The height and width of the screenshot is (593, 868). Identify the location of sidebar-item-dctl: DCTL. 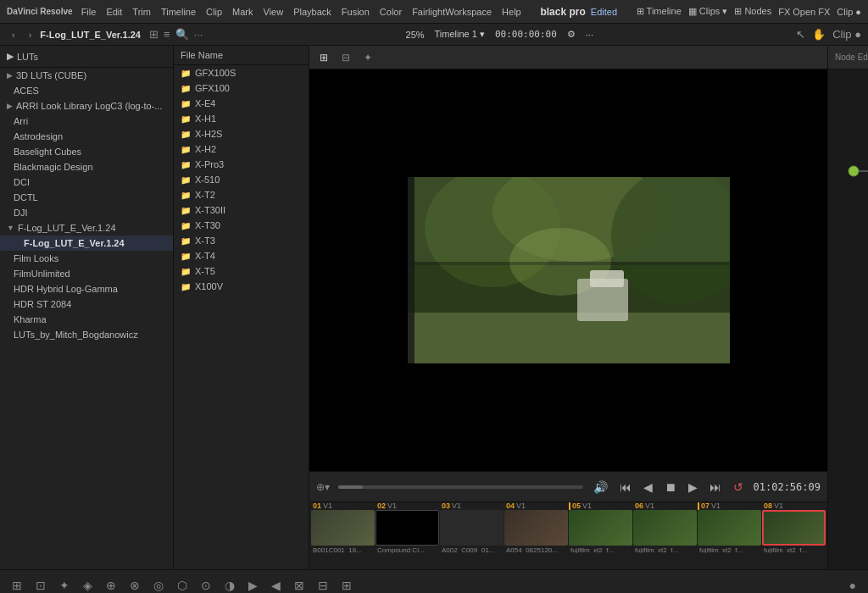
(86, 197).